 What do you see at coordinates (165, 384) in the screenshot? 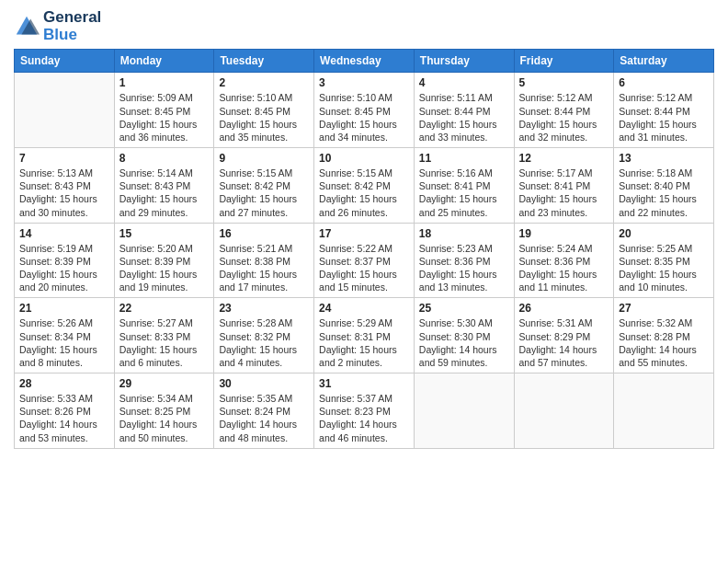
I see `day-number: 29` at bounding box center [165, 384].